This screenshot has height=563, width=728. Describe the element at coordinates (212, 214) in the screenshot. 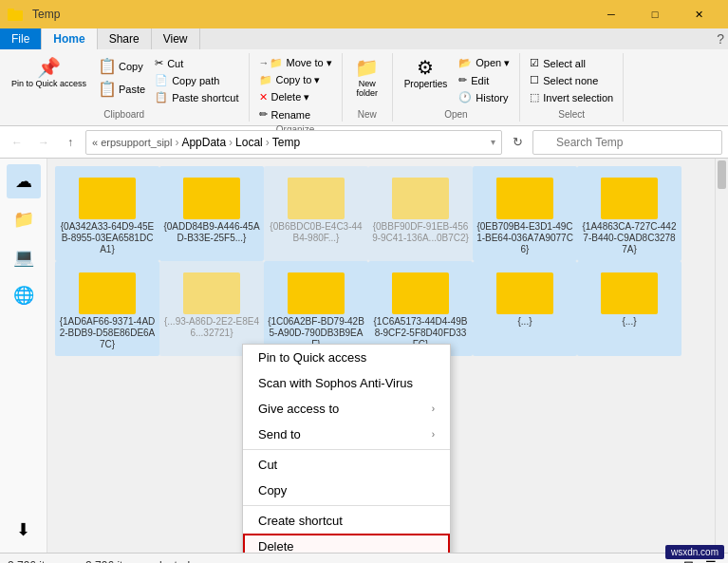

I see `list-item: {0ADD84B9-A446-45AD-B33E-25F5...}` at that location.